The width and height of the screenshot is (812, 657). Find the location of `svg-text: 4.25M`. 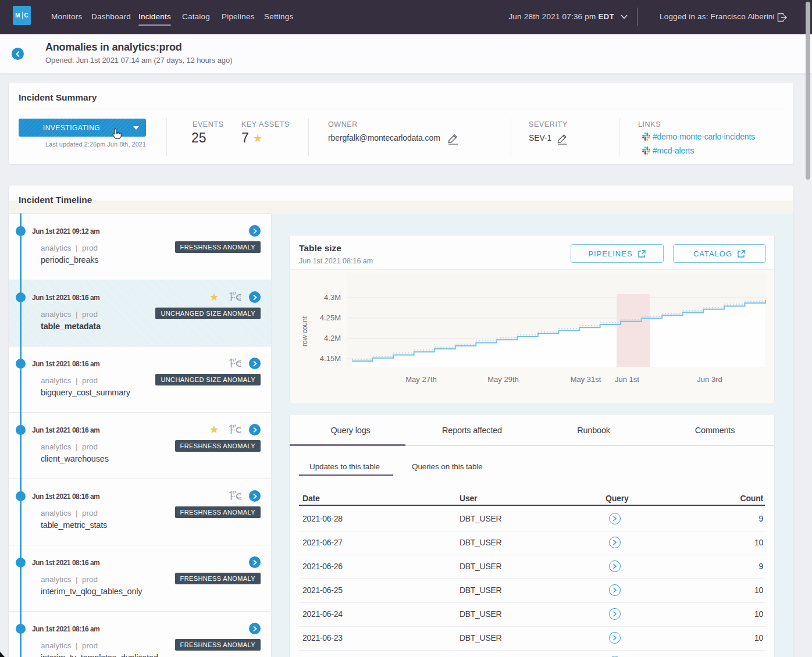

svg-text: 4.25M is located at coordinates (330, 317).